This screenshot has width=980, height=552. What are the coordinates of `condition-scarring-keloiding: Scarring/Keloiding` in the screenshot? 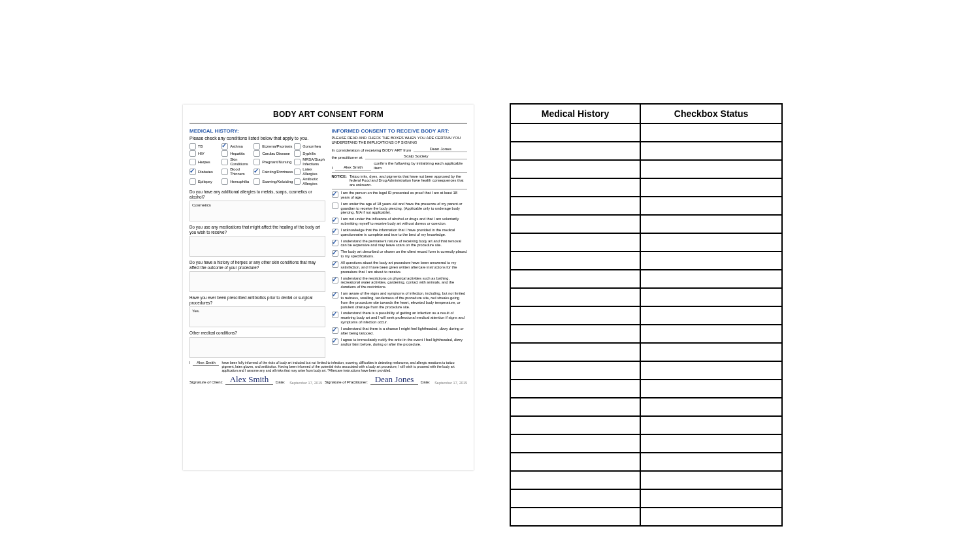 It's located at (273, 182).